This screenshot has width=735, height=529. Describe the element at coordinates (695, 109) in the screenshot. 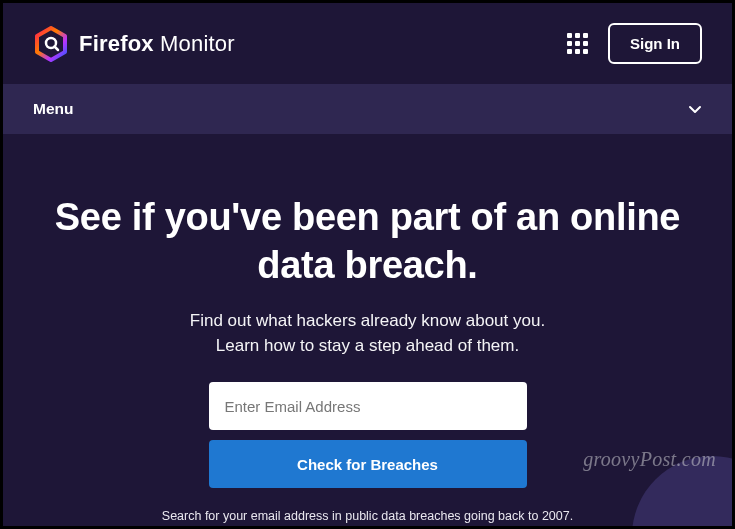

I see `chevron-down-icon` at that location.